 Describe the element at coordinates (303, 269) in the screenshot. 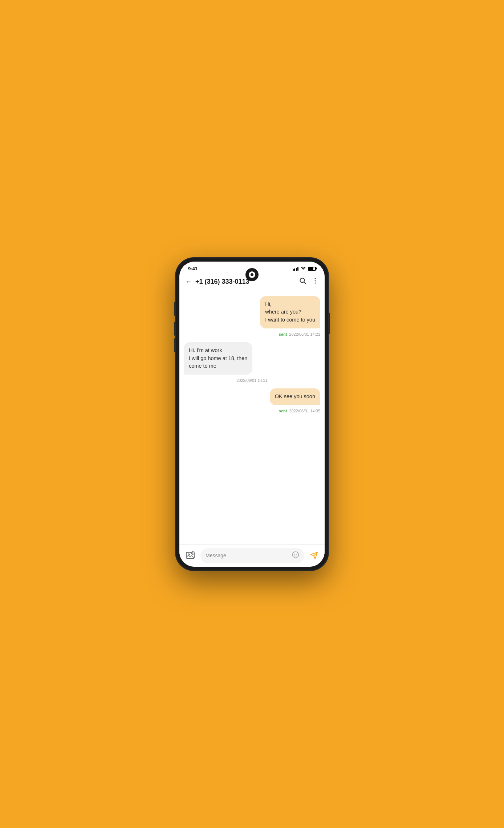

I see `wifi-icon` at that location.